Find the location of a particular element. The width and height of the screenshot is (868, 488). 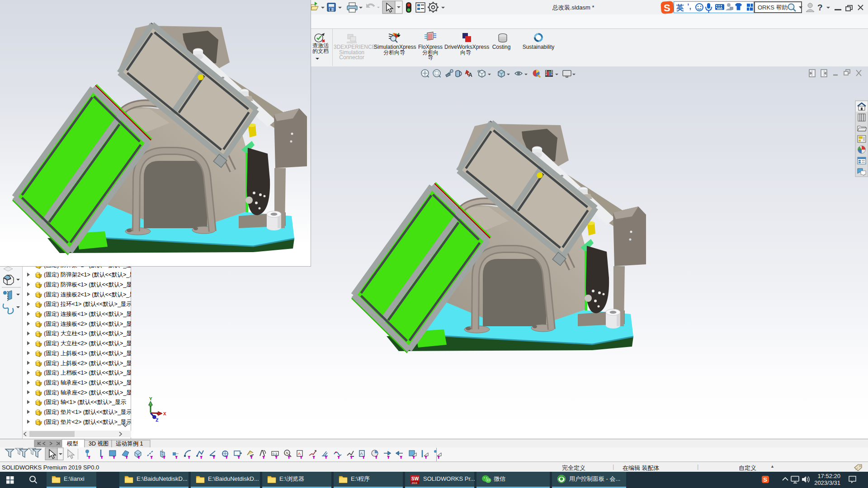

svg-text: E:\lianxi is located at coordinates (74, 479).